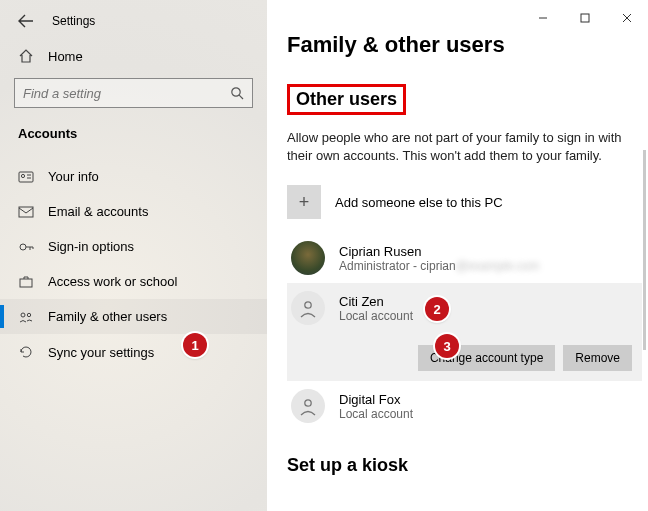  What do you see at coordinates (585, 18) in the screenshot?
I see `maximize-button` at bounding box center [585, 18].